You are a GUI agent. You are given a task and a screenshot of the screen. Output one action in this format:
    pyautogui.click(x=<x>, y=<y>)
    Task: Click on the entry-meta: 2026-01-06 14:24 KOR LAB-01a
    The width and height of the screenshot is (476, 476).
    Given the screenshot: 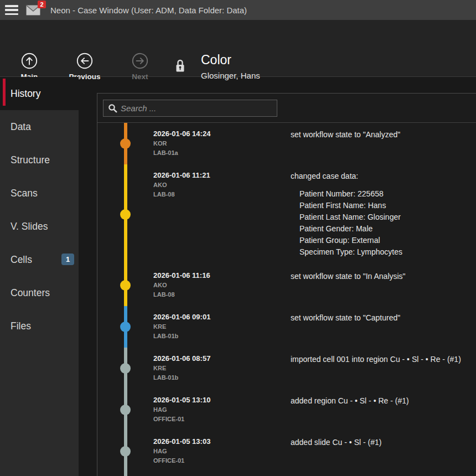 What is the action you would take?
    pyautogui.click(x=222, y=143)
    